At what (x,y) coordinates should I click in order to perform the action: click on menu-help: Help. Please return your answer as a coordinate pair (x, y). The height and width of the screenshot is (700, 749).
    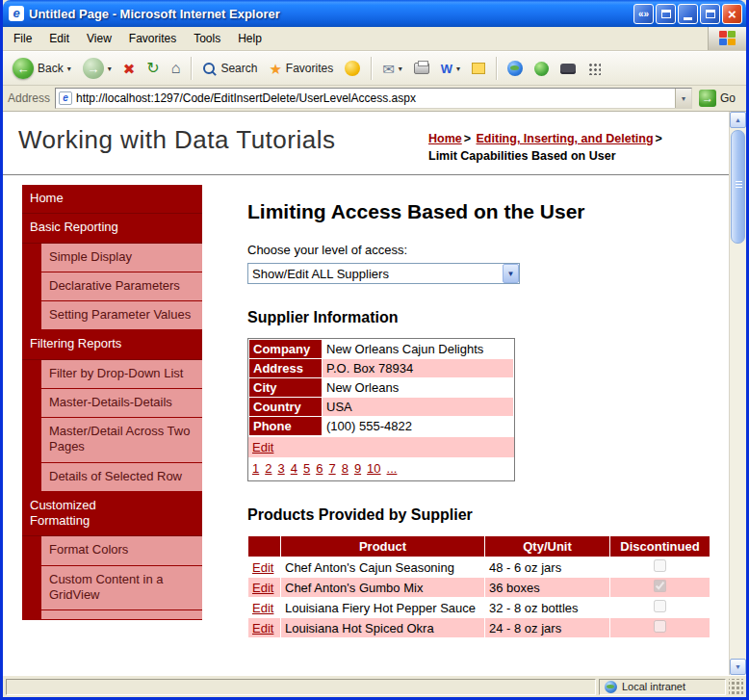
    Looking at the image, I should click on (250, 39).